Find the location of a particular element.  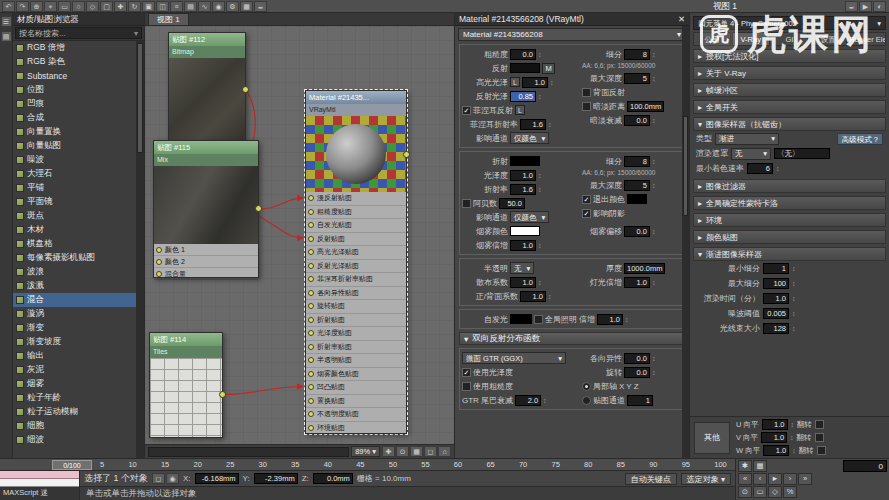

map-type-item: 每像素摄影机贴图 is located at coordinates (74, 258).